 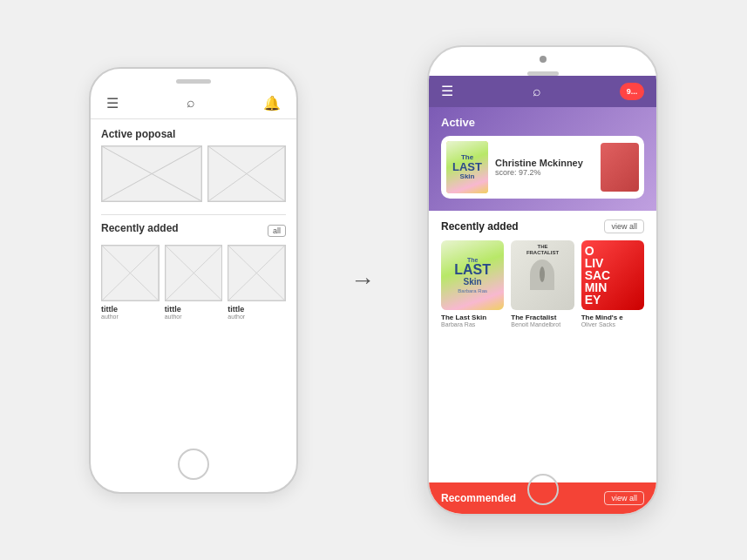 I want to click on fractalist-text: THEFRACTALIST, so click(x=542, y=250).